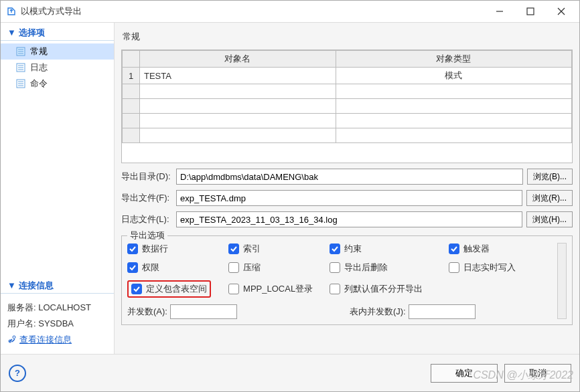 This screenshot has height=392, width=580. I want to click on chk-index: 索引, so click(277, 249).